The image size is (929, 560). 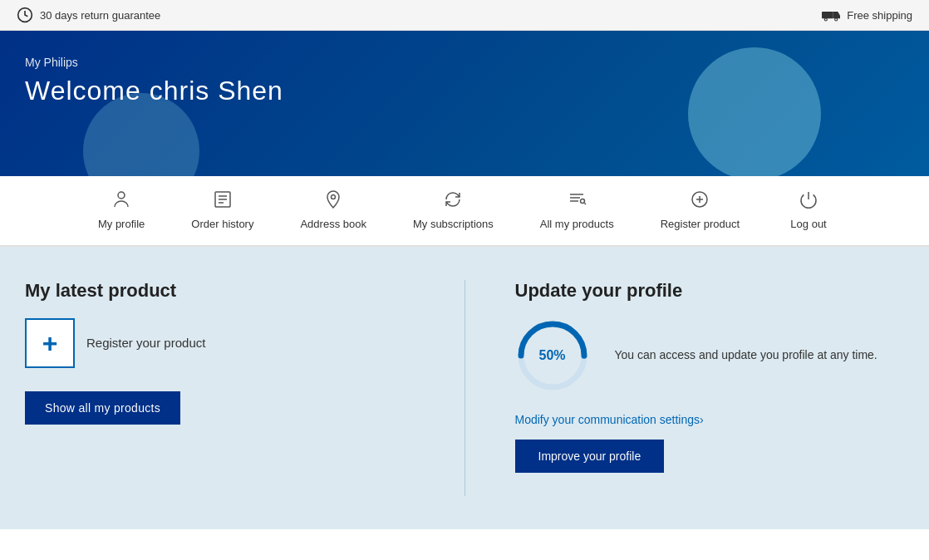 I want to click on improve-profile-button: Improve your profile, so click(x=590, y=456).